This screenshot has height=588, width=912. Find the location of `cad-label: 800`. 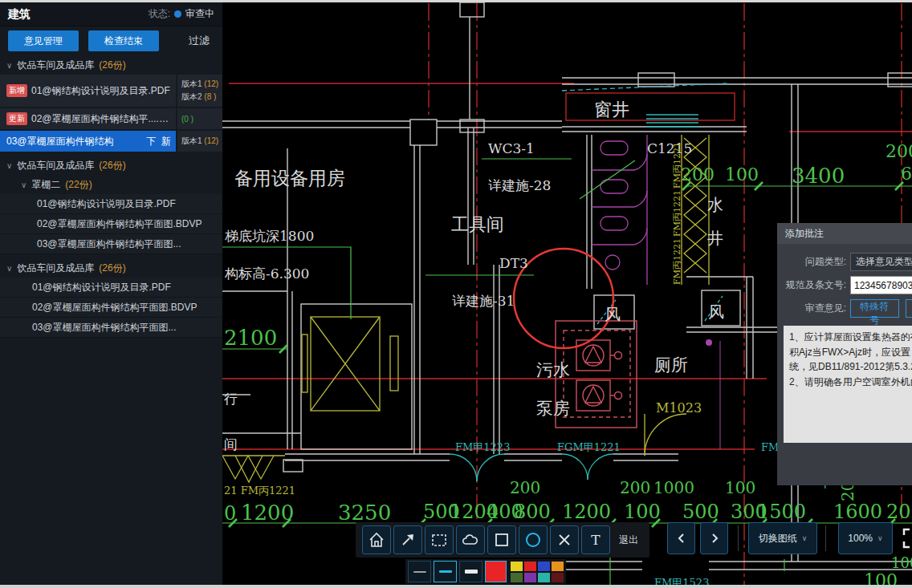

cad-label: 800 is located at coordinates (532, 512).